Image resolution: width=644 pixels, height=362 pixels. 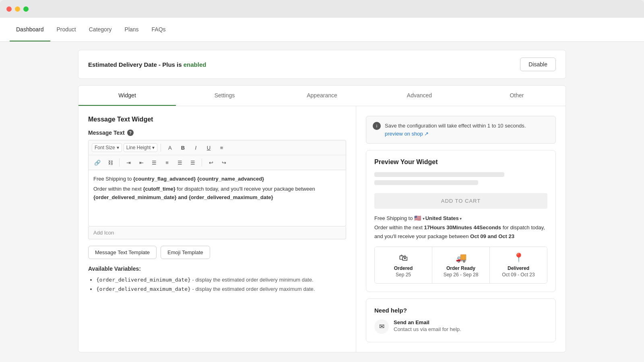 What do you see at coordinates (143, 289) in the screenshot?
I see `var-code-2: {order_delivered_maximum_date}` at bounding box center [143, 289].